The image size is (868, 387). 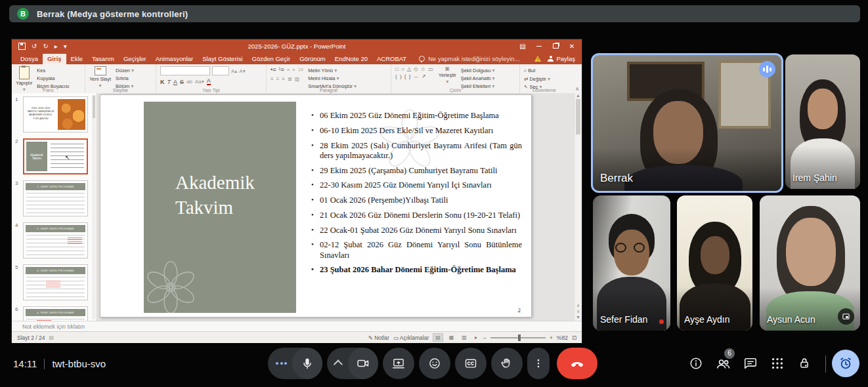 I want to click on warning-icon: !, so click(x=538, y=59).